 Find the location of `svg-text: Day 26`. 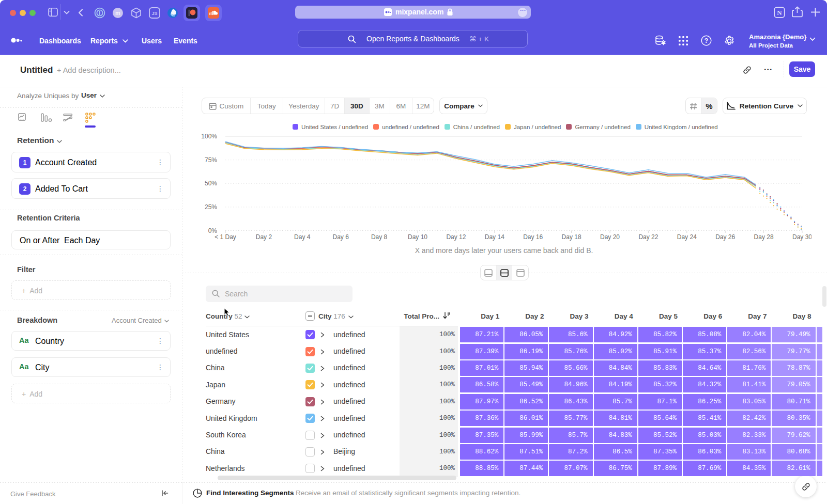

svg-text: Day 26 is located at coordinates (725, 237).